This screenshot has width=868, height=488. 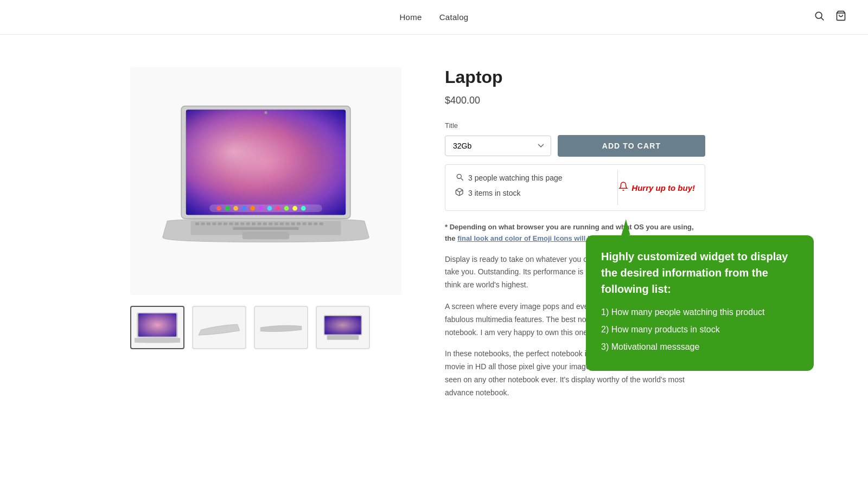 What do you see at coordinates (663, 188) in the screenshot?
I see `hurry-text: Hurry up to buy!` at bounding box center [663, 188].